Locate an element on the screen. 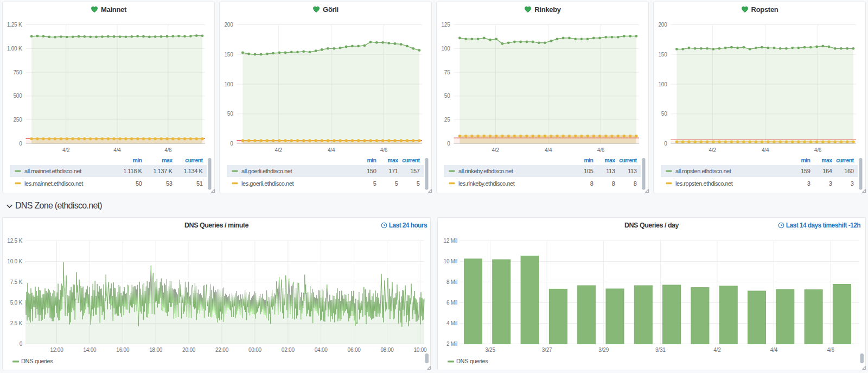 This screenshot has height=373, width=868. svg-text: 10.0 K is located at coordinates (15, 262).